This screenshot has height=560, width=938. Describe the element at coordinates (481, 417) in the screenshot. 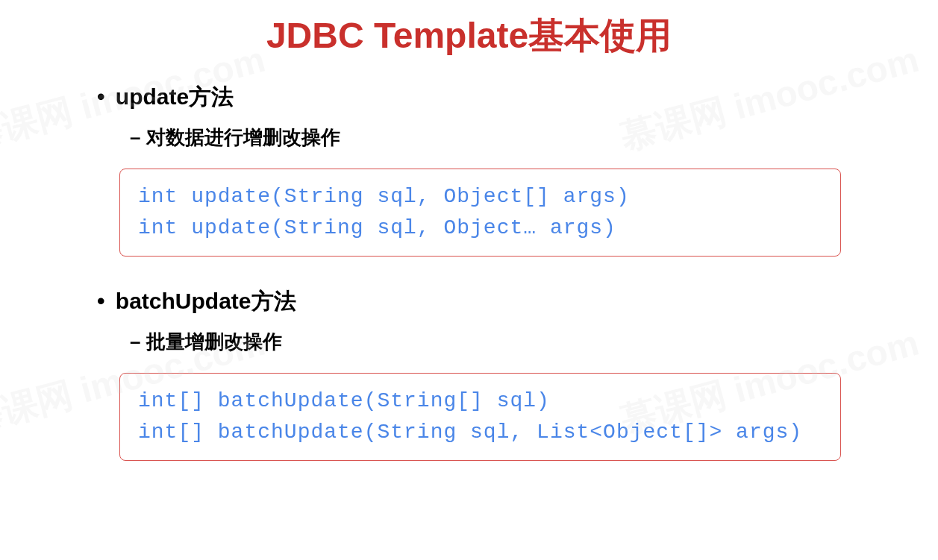

I see `code-block: int[] batchUpdate(String[] sql) int[] ba…` at that location.